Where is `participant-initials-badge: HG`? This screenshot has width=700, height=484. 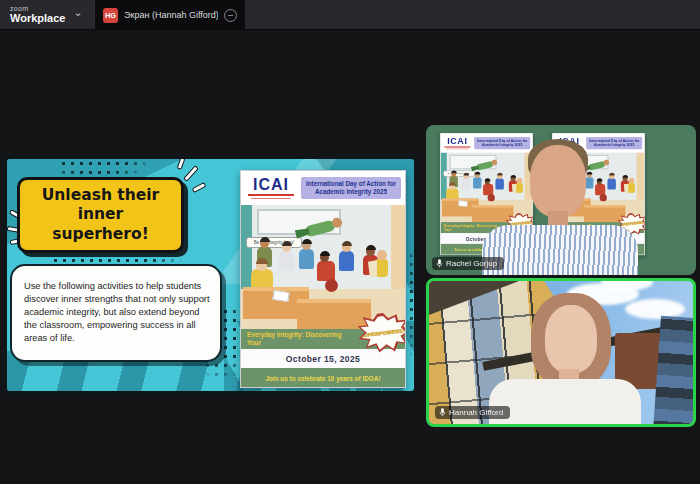
participant-initials-badge: HG is located at coordinates (110, 16).